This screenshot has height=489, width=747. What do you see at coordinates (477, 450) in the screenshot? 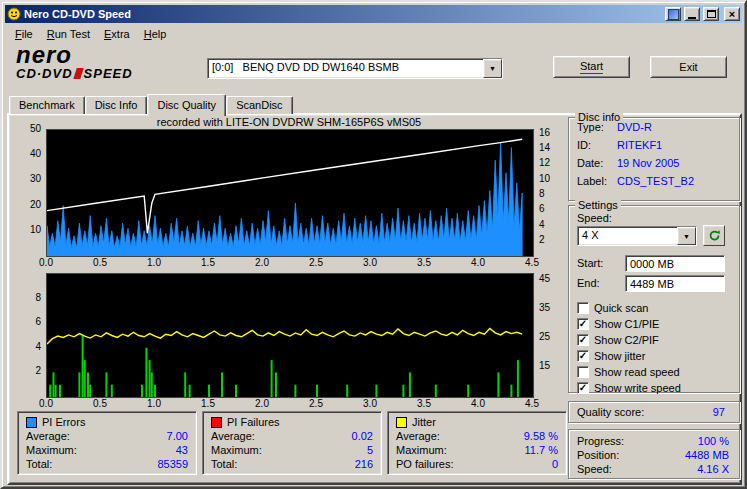
I see `stat-row: Maximum:11.7 %` at bounding box center [477, 450].